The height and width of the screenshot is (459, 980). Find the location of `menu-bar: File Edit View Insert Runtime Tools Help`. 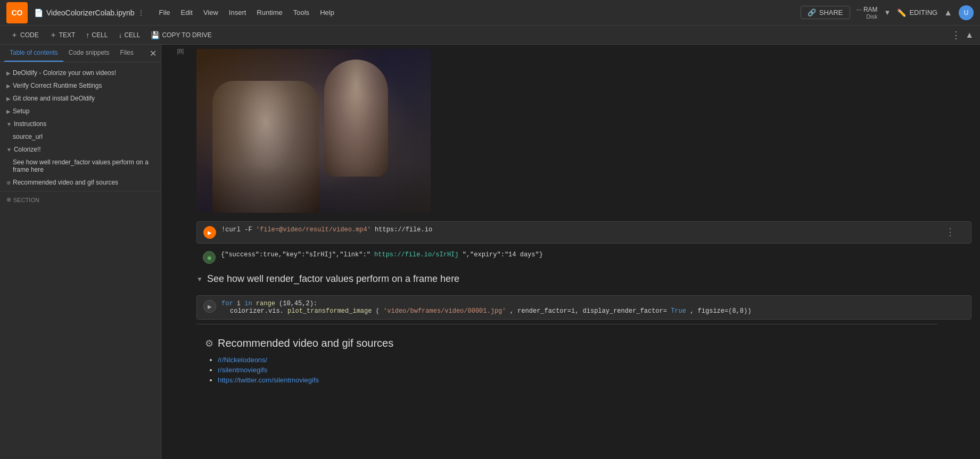

menu-bar: File Edit View Insert Runtime Tools Help is located at coordinates (247, 13).